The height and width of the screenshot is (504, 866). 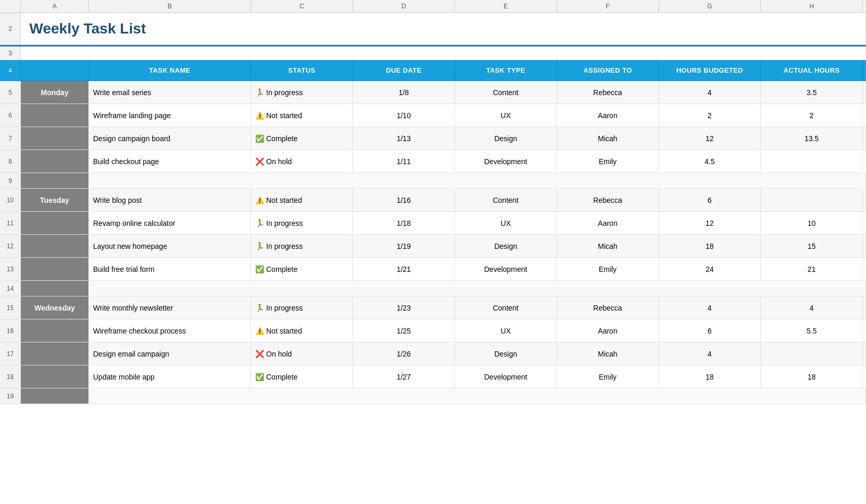 I want to click on table-row: 5 Monday Write email series 🏃In progress…, so click(x=433, y=93).